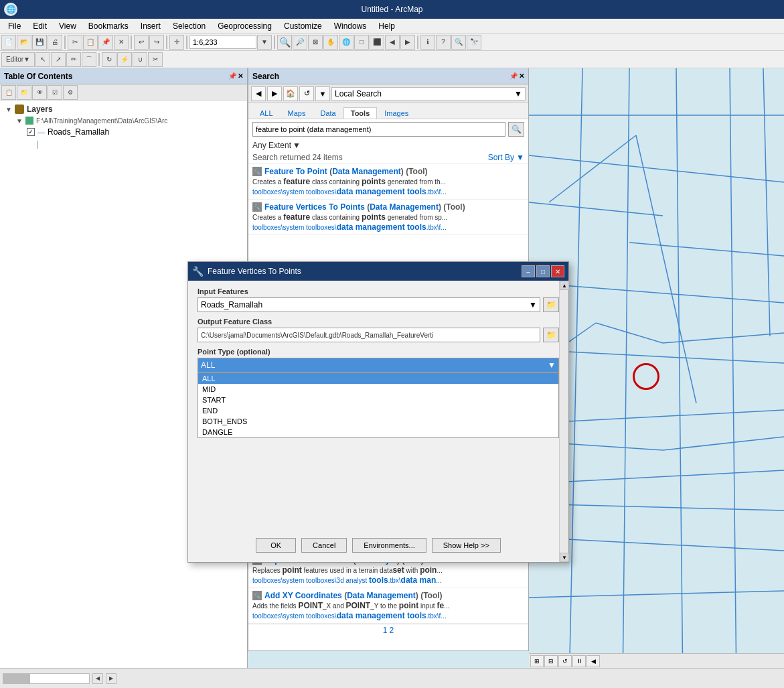 This screenshot has height=688, width=784. I want to click on search-input, so click(379, 129).